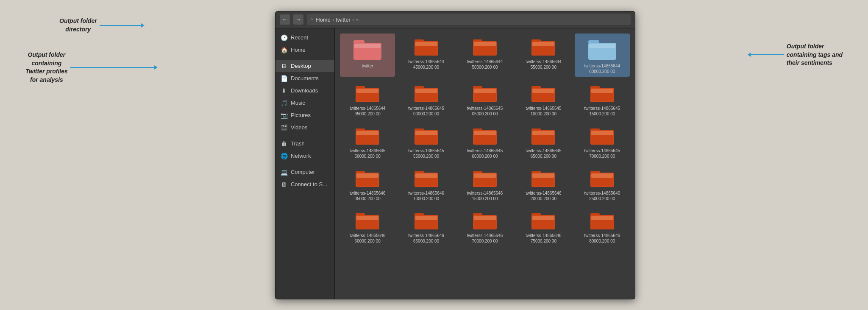  Describe the element at coordinates (305, 144) in the screenshot. I see `sidebar-item-trash: 🗑Trash` at that location.